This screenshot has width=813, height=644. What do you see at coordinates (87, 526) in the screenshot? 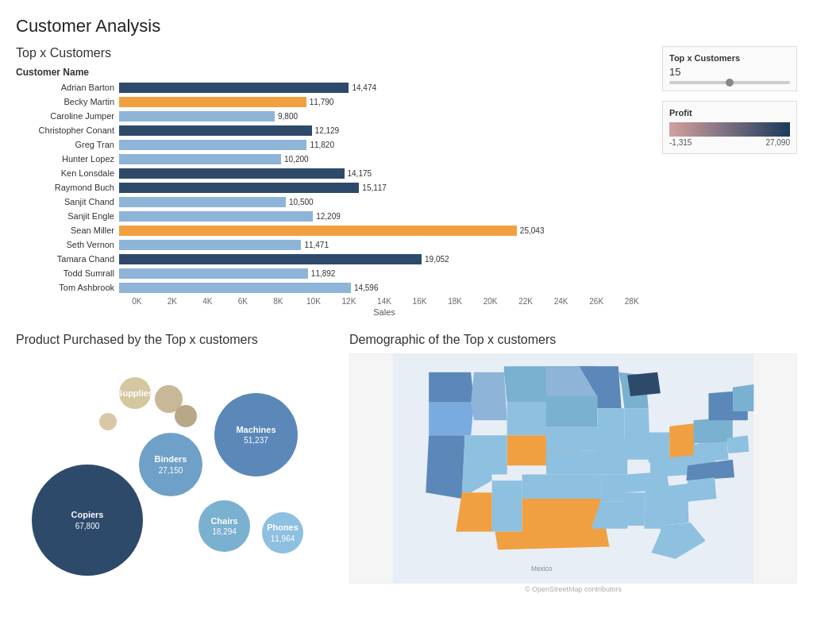
I see `bubble-value: 67,800` at bounding box center [87, 526].